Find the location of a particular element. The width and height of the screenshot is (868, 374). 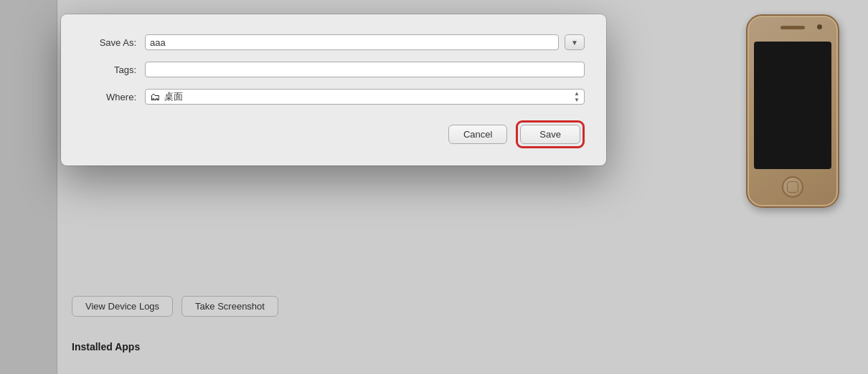

save-button: Save is located at coordinates (550, 135).